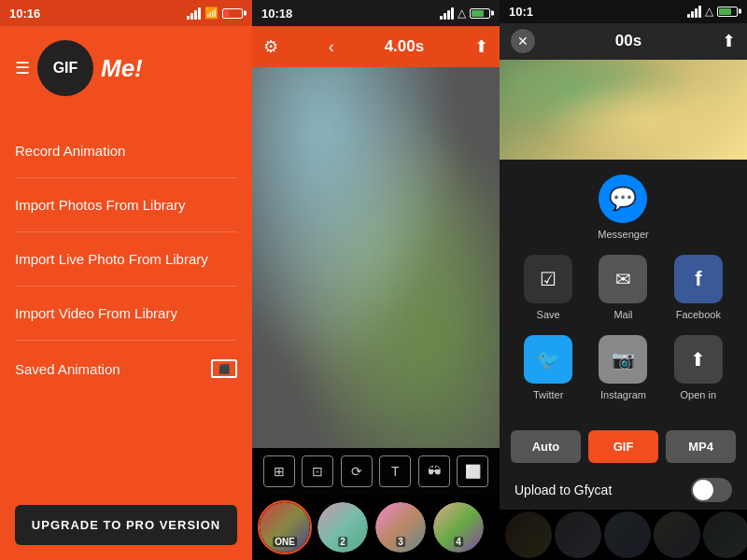 This screenshot has height=560, width=747. Describe the element at coordinates (233, 13) in the screenshot. I see `battery-icon` at that location.